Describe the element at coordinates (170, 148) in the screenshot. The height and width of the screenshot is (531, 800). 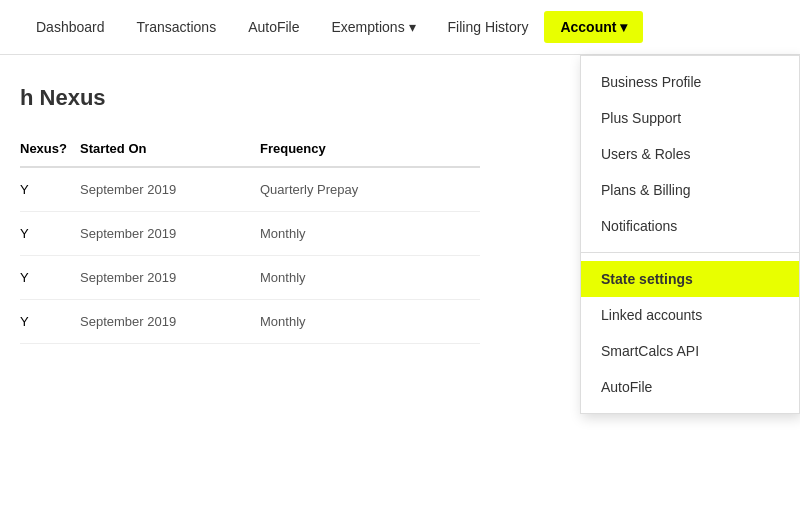
I see `col-header-started: Started On` at that location.